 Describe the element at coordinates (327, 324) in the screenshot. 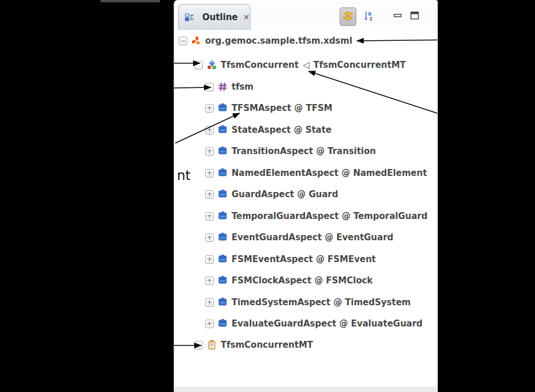

I see `tree-item-label: EvaluateGuardAspect @ EvaluateGuard` at that location.